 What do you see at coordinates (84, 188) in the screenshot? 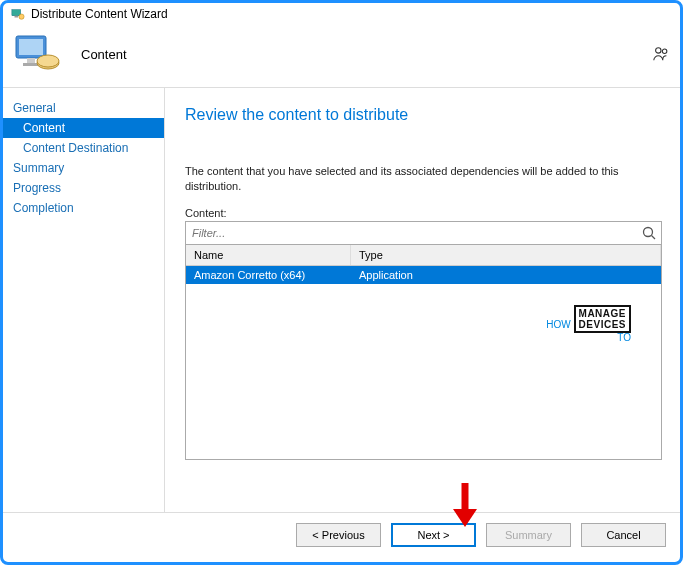
I see `nav-progress: Progress` at bounding box center [84, 188].